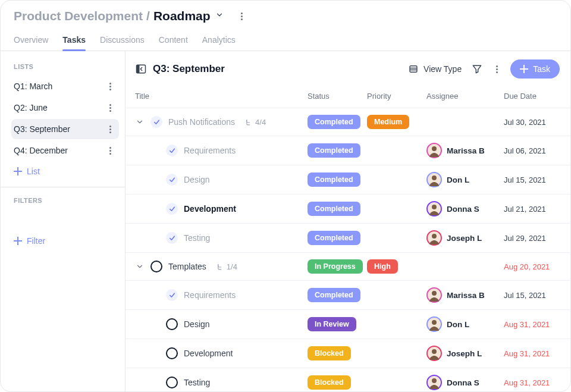  What do you see at coordinates (65, 150) in the screenshot?
I see `sidebar-list-item: Q4: December` at bounding box center [65, 150].